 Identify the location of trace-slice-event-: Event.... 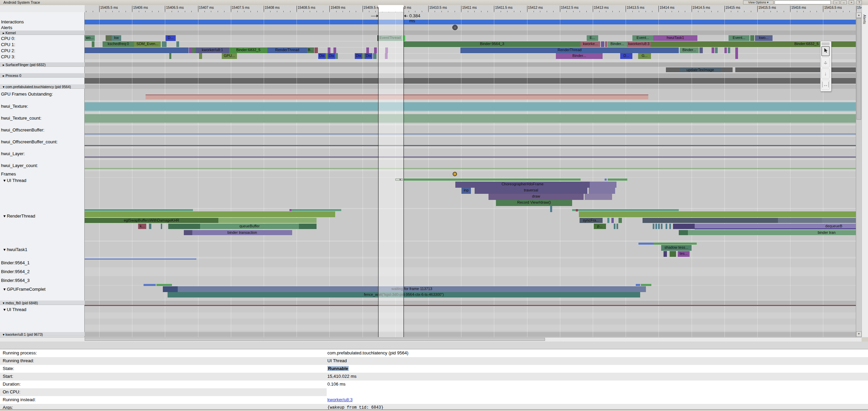
(643, 38).